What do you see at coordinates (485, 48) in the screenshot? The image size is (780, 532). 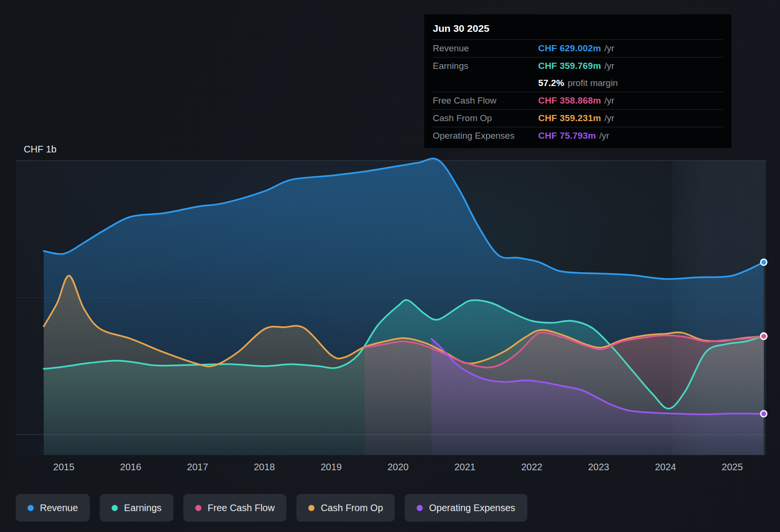 I see `tooltip-row-label: Revenue` at bounding box center [485, 48].